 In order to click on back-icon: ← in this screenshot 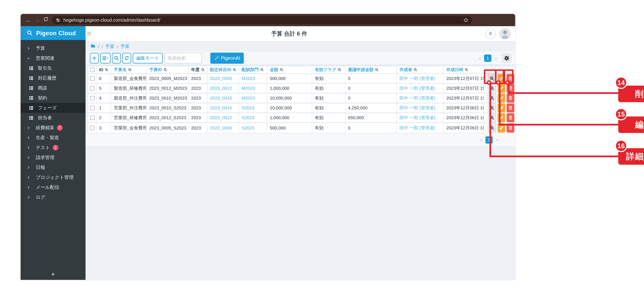, I will do `click(28, 20)`.